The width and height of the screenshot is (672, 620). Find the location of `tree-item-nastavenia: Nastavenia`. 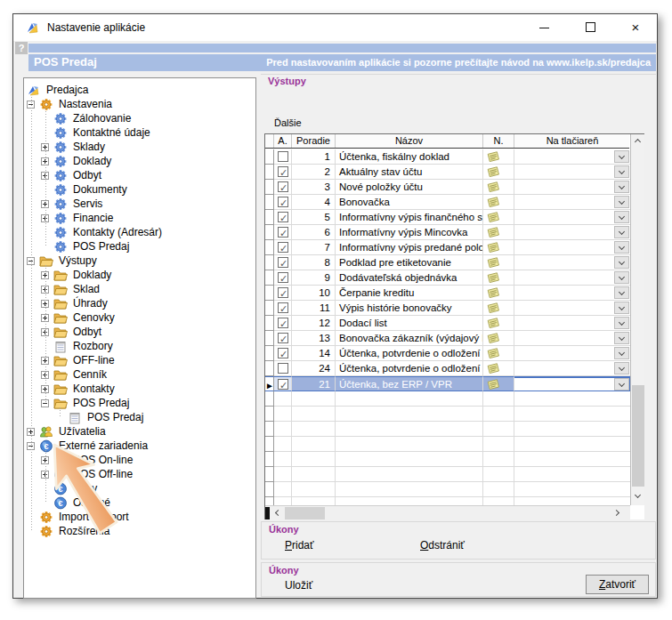

tree-item-nastavenia: Nastavenia is located at coordinates (140, 104).